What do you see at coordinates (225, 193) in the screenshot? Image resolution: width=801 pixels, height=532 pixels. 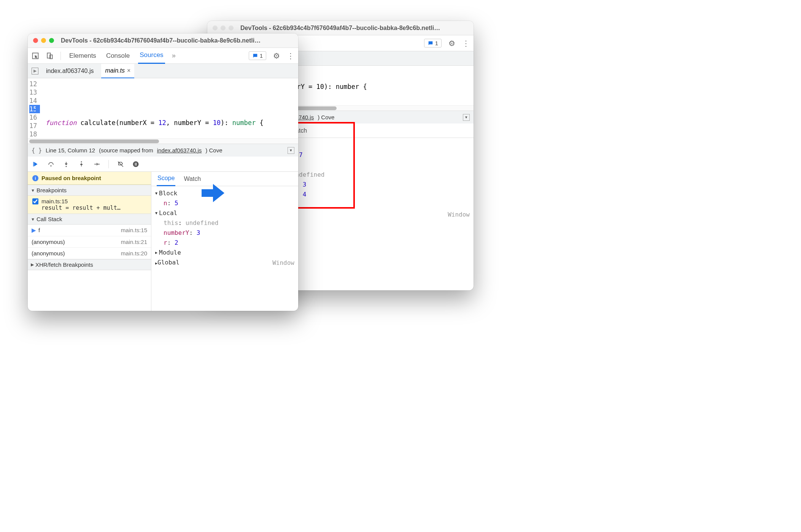 I see `scope-block: ▼Block` at bounding box center [225, 193].